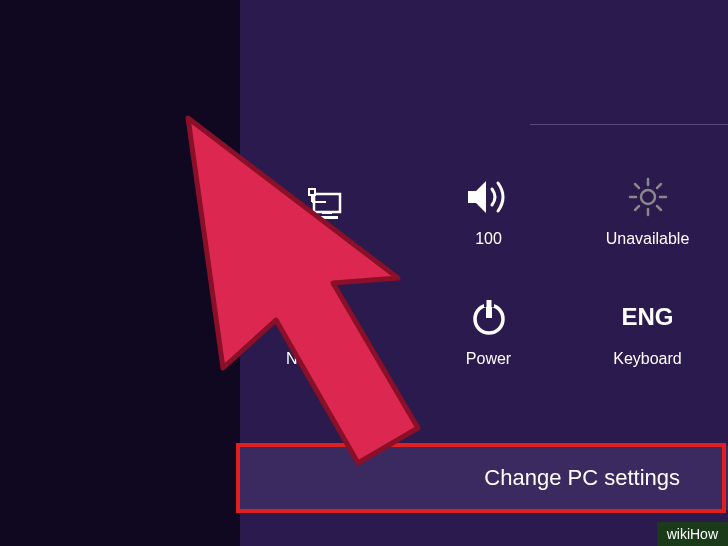 This screenshot has height=546, width=728. I want to click on divider, so click(629, 124).